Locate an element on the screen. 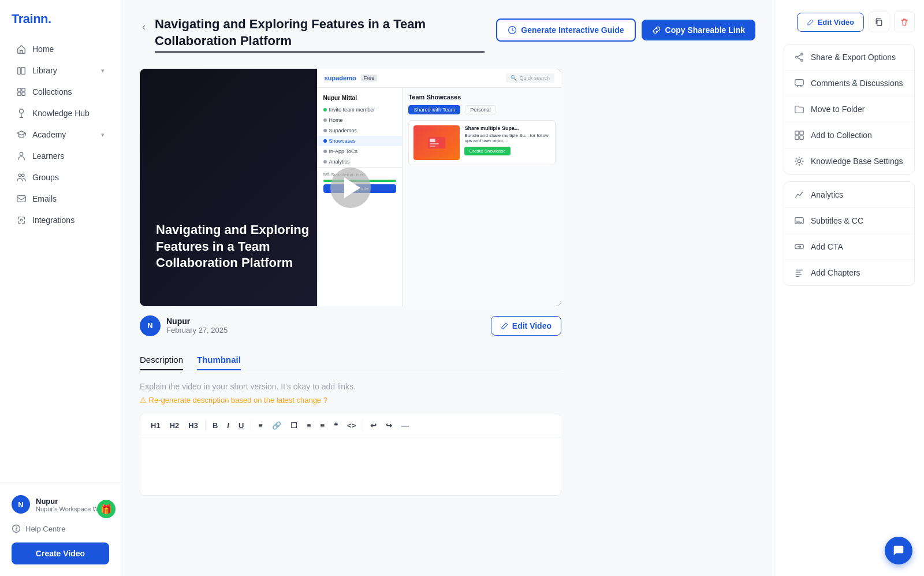 This screenshot has height=576, width=924. back-button: ‹ is located at coordinates (144, 27).